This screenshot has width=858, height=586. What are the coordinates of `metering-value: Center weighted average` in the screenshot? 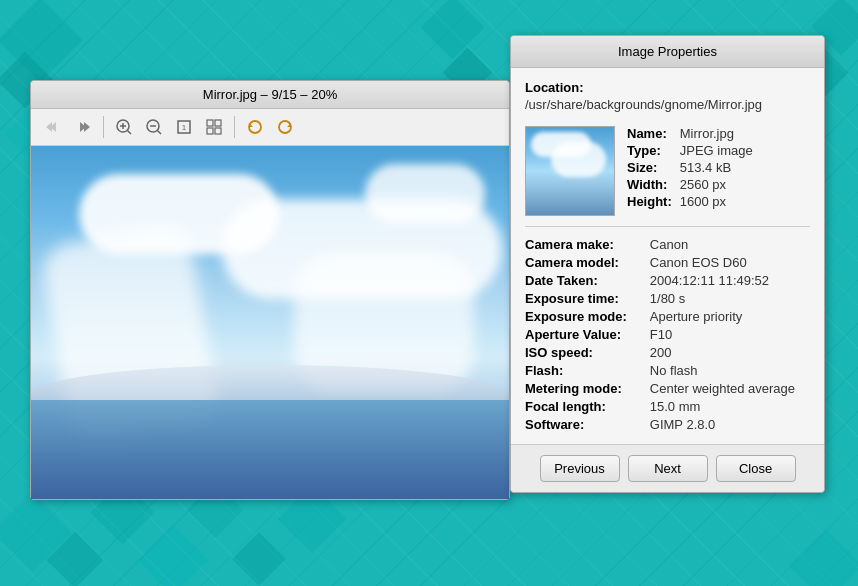 It's located at (730, 388).